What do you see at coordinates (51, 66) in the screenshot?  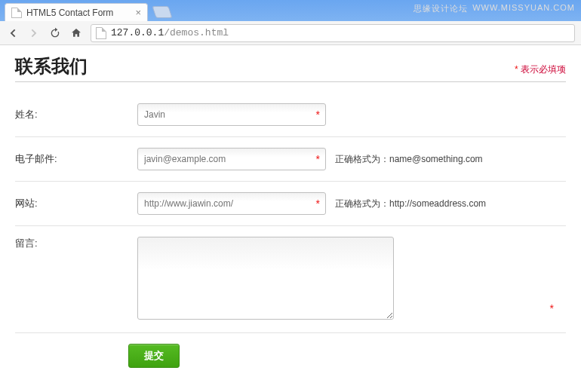 I see `page-title: 联系我们` at bounding box center [51, 66].